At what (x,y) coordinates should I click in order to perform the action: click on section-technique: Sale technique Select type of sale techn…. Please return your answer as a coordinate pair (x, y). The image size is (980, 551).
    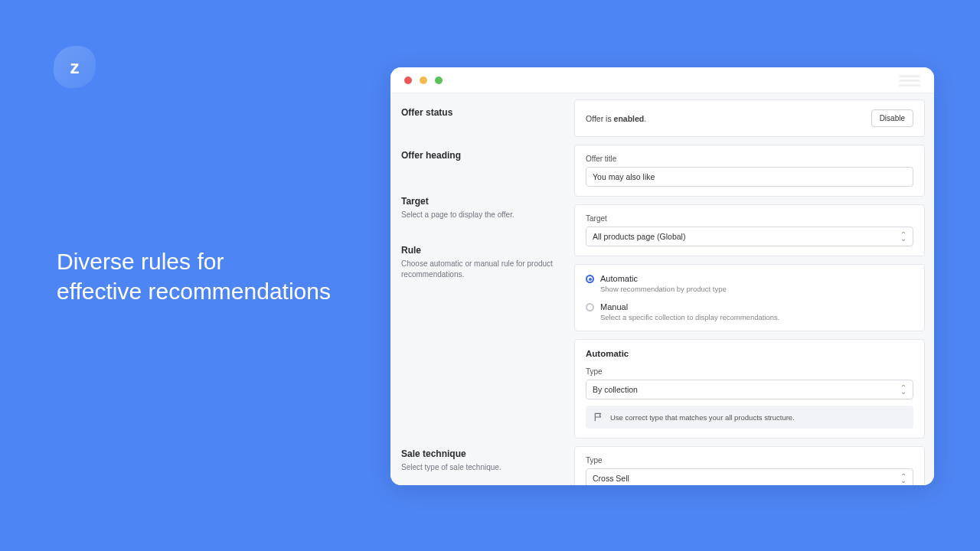
    Looking at the image, I should click on (482, 461).